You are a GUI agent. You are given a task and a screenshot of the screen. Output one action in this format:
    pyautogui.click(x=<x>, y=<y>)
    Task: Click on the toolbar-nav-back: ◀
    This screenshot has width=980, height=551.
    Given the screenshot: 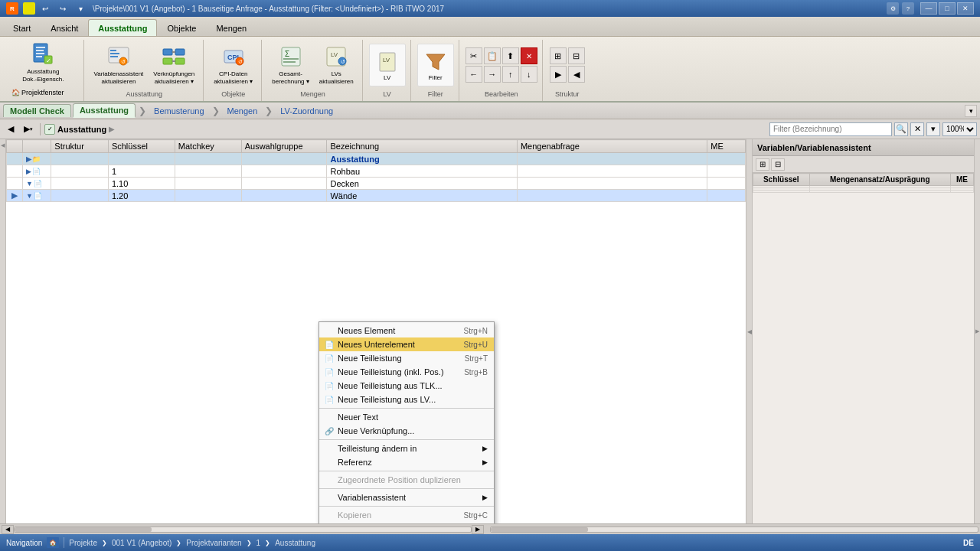 What is the action you would take?
    pyautogui.click(x=11, y=129)
    